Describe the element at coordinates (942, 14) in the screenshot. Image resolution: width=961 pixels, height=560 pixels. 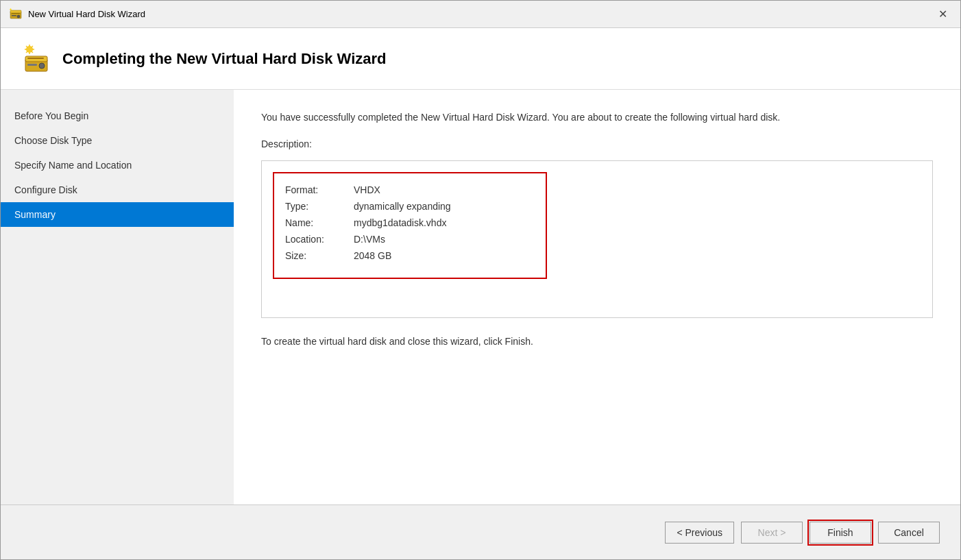
I see `close-button: ✕` at that location.